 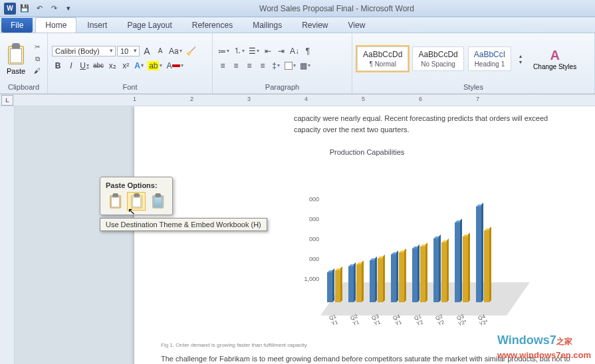 What do you see at coordinates (367, 152) in the screenshot?
I see `chart-title: Production Capabilities` at bounding box center [367, 152].